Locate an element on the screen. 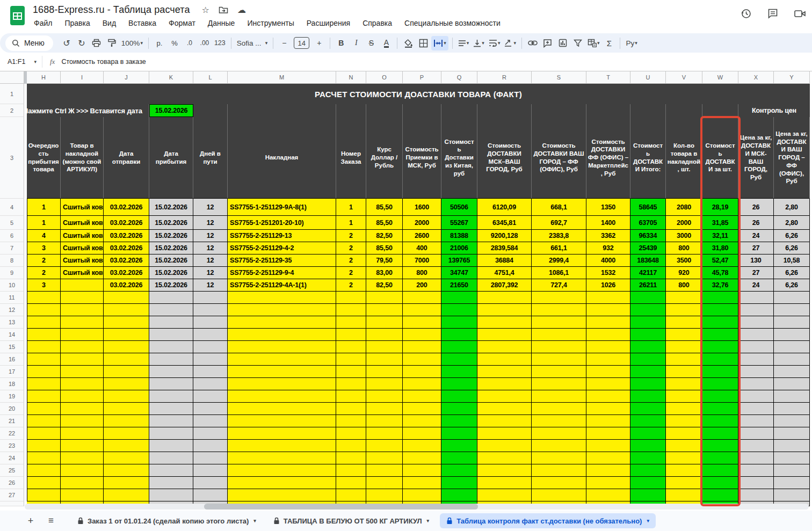 Image resolution: width=812 pixels, height=531 pixels. cell-Q6: 81388 is located at coordinates (460, 236).